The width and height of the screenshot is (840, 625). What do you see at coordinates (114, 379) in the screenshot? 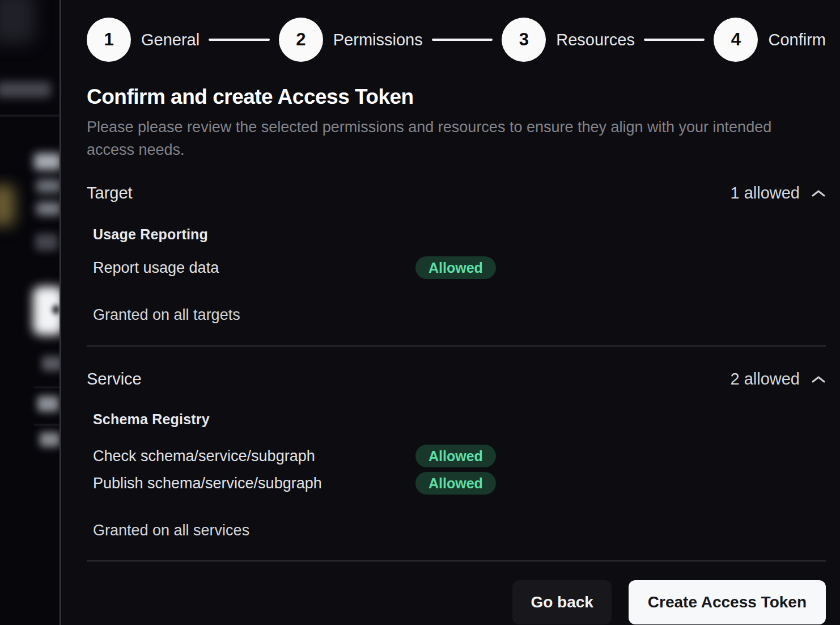
I see `section-title: Service` at bounding box center [114, 379].